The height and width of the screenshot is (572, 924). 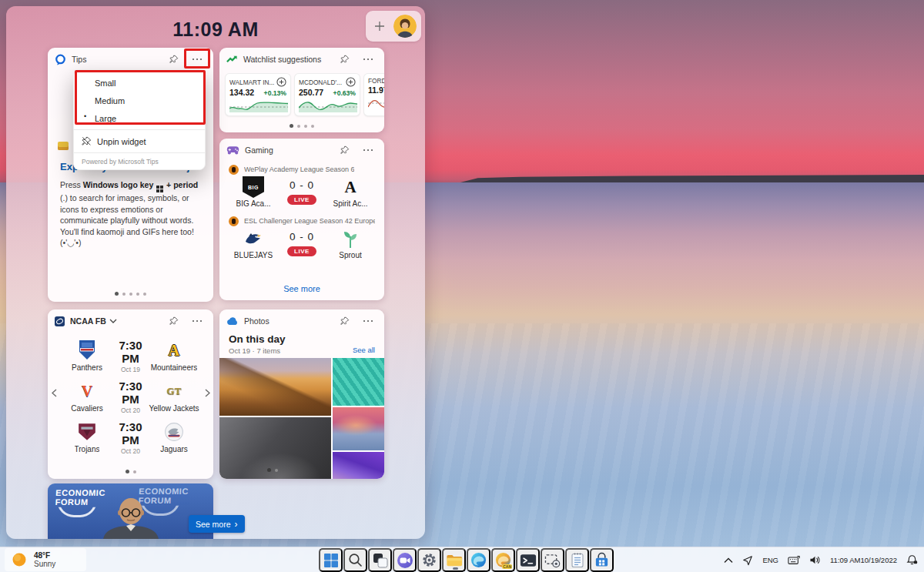 I want to click on match-row: BIG BIG Aca... 0 - 0 LIVE A Spirit Ac..., so click(x=302, y=192).